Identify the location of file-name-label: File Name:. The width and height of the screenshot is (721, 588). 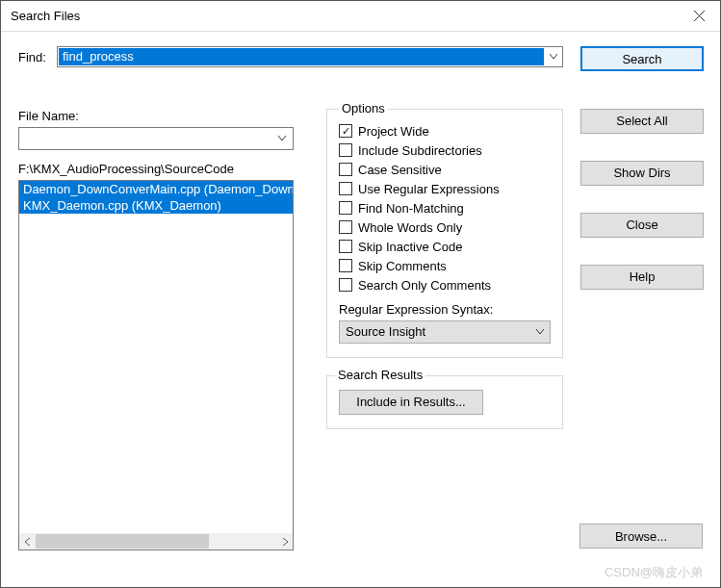
(164, 115).